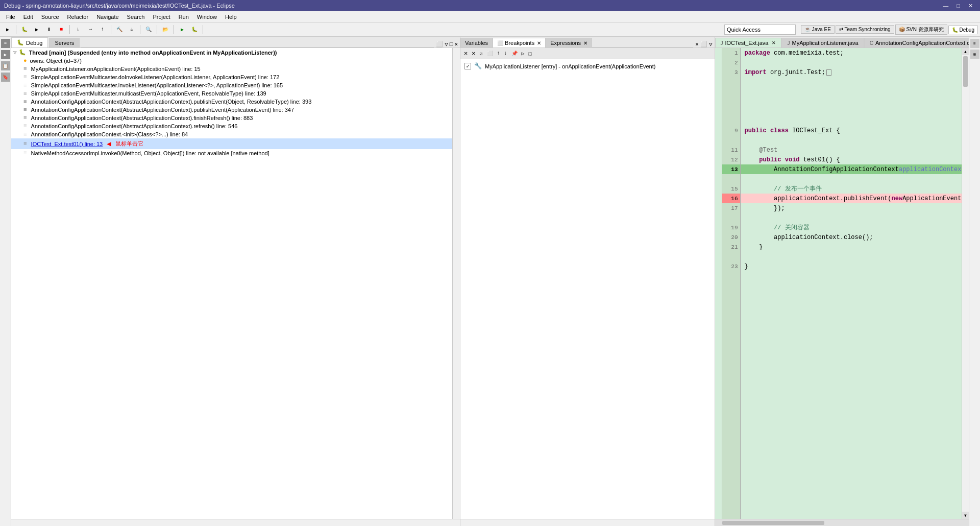 The image size is (980, 526). What do you see at coordinates (50, 17) in the screenshot?
I see `menu-source: Source` at bounding box center [50, 17].